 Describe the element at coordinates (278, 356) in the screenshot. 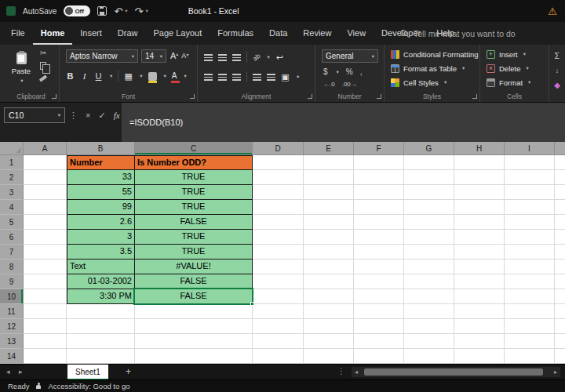

I see `cell-D14` at that location.